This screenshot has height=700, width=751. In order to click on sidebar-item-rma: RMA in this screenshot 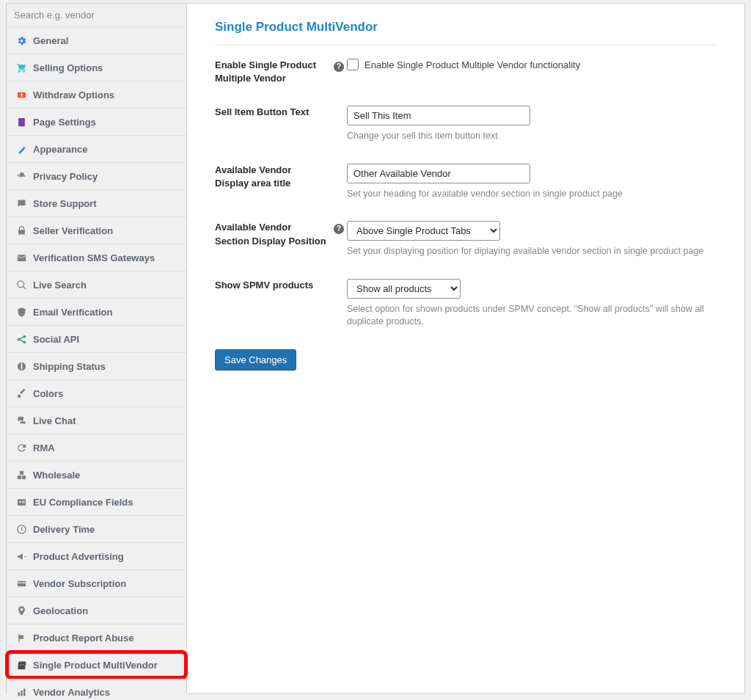, I will do `click(97, 448)`.